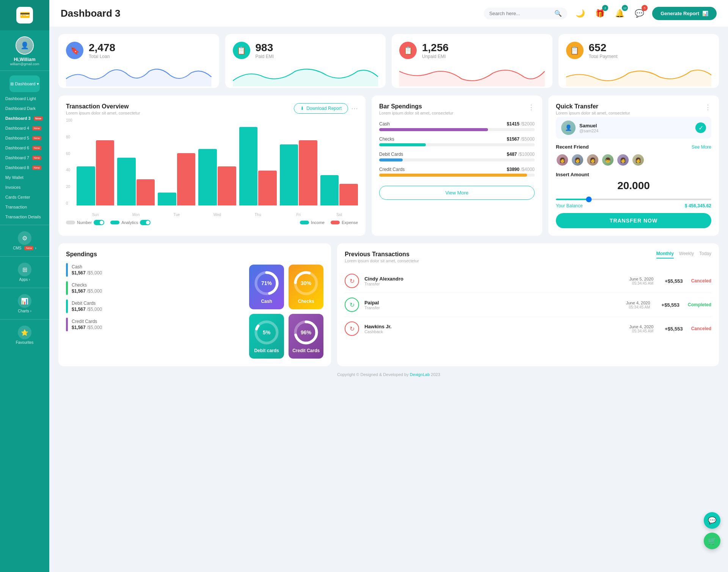  Describe the element at coordinates (701, 147) in the screenshot. I see `see-more-link: See More` at that location.